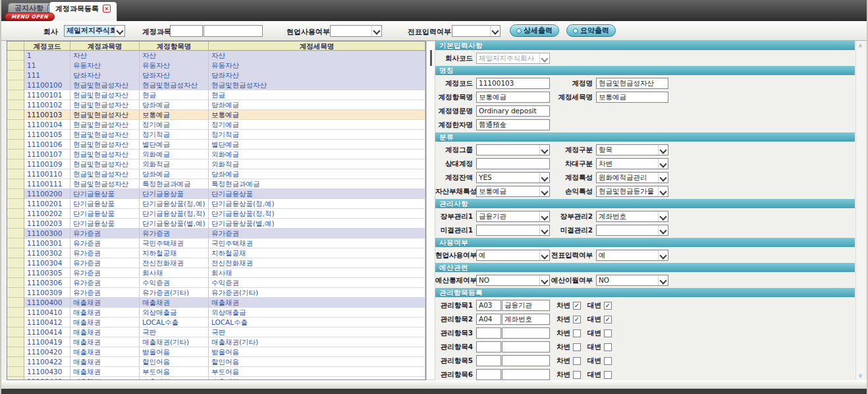 The image size is (868, 394). What do you see at coordinates (513, 163) in the screenshot?
I see `counter-account-input` at bounding box center [513, 163].